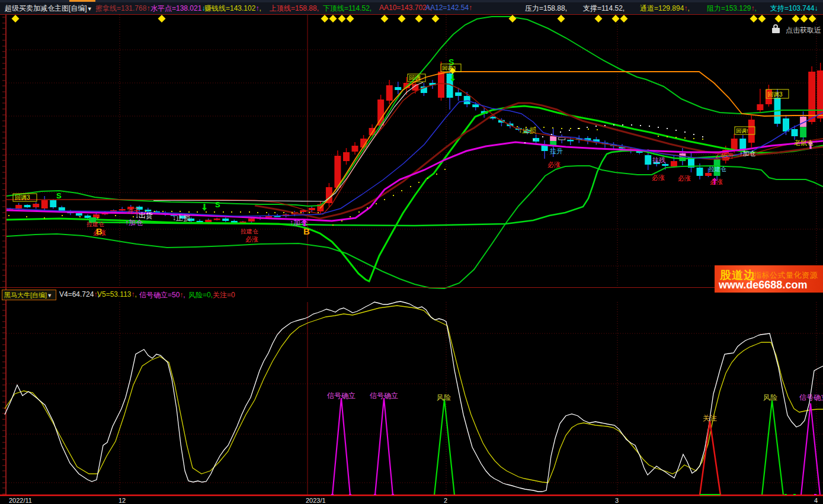  Describe the element at coordinates (659, 160) in the screenshot. I see `svg-text: 拉残` at that location.